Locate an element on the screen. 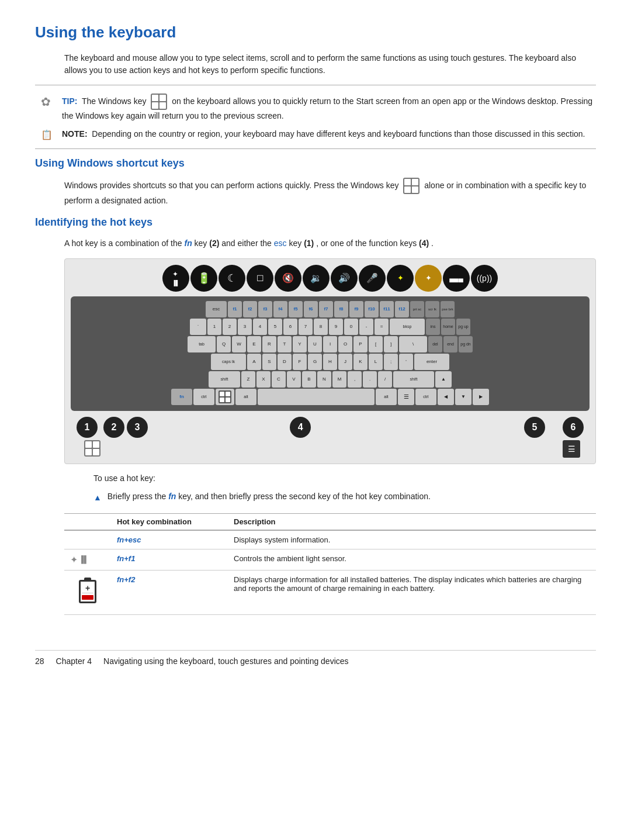  space-key is located at coordinates (316, 397).